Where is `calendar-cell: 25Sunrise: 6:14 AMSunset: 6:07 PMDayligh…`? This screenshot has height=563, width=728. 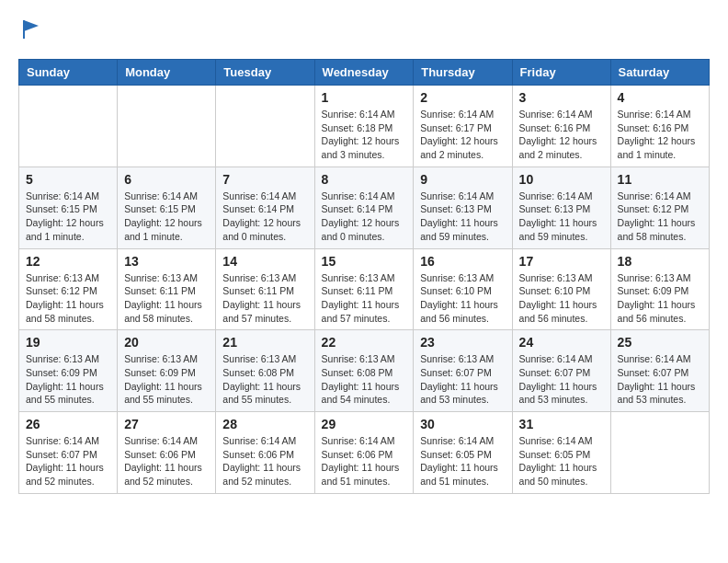
calendar-cell: 25Sunrise: 6:14 AMSunset: 6:07 PMDayligh… is located at coordinates (660, 372).